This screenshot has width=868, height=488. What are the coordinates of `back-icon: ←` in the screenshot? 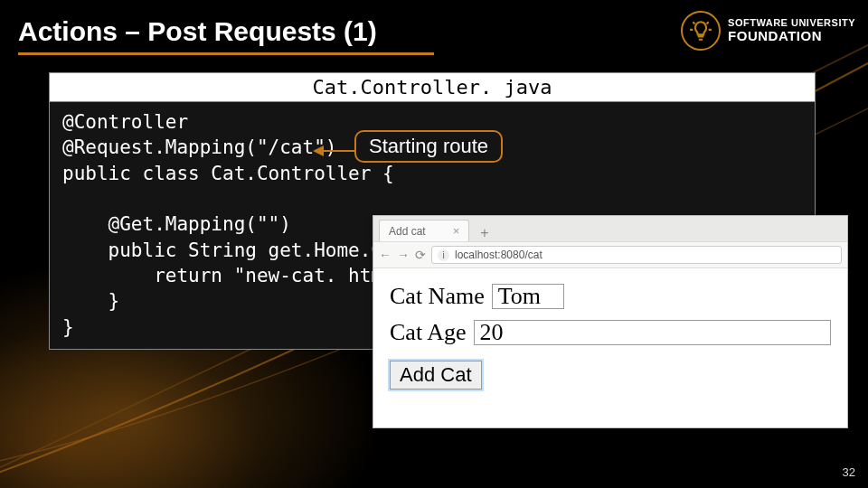 It's located at (385, 255).